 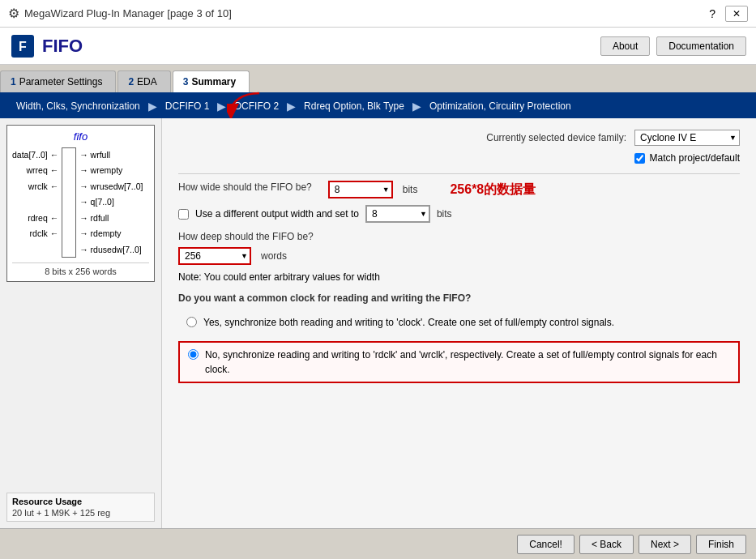 What do you see at coordinates (501, 106) in the screenshot?
I see `nav-item-optimization: Optimization, Circuitry Protection` at bounding box center [501, 106].